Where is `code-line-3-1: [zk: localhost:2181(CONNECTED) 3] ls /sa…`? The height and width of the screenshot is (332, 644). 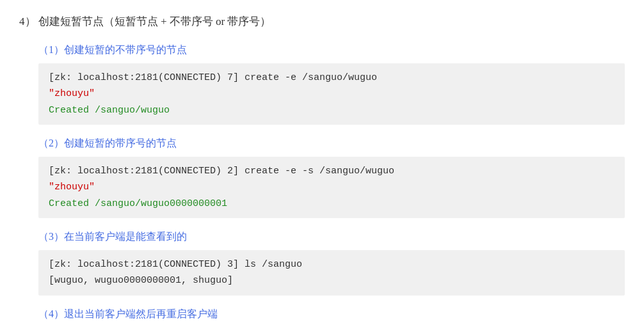 code-line-3-1: [zk: localhost:2181(CONNECTED) 3] ls /sa… is located at coordinates (332, 265).